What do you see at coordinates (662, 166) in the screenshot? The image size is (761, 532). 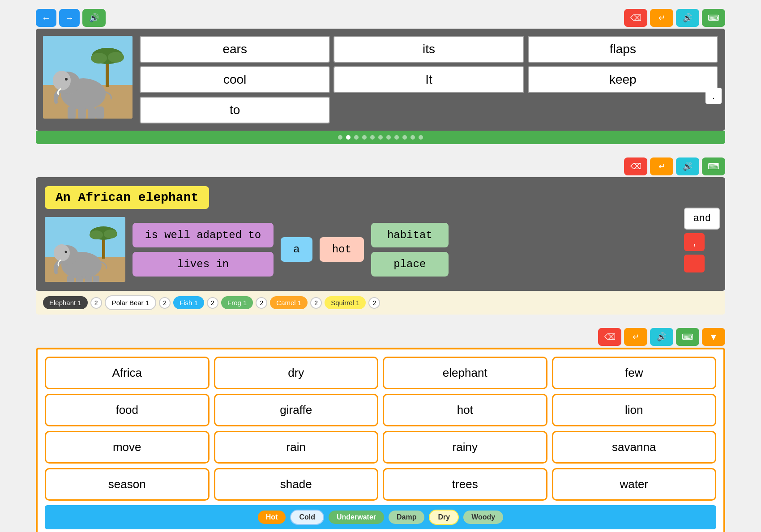 I see `enter-button-p2: ↵` at bounding box center [662, 166].